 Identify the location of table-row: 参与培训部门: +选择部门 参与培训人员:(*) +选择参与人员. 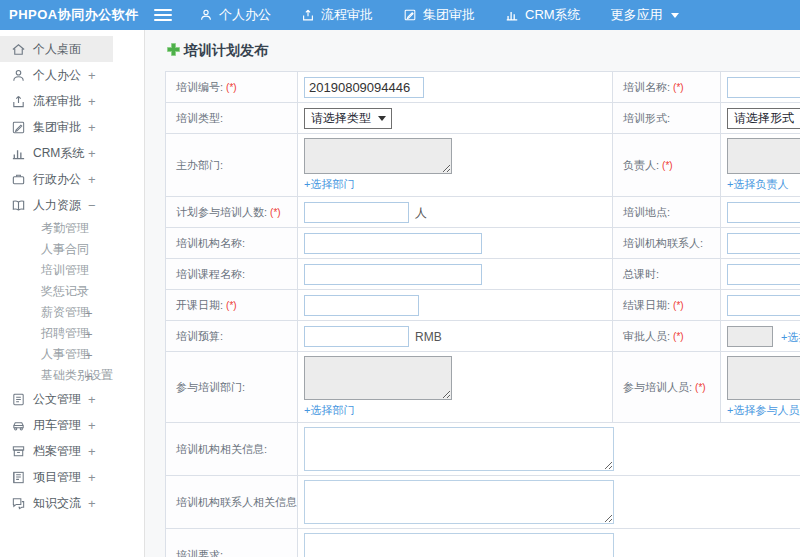
(483, 388).